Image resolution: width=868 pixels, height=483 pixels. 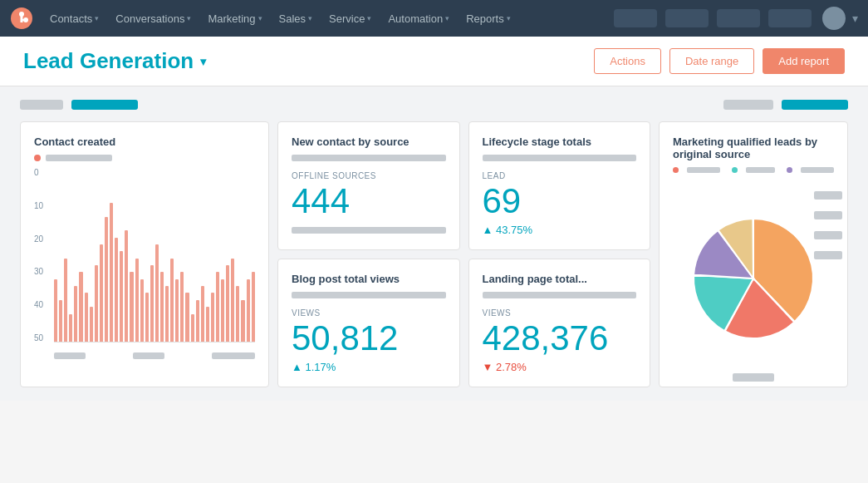 I want to click on nav-service: Service ▾, so click(x=351, y=18).